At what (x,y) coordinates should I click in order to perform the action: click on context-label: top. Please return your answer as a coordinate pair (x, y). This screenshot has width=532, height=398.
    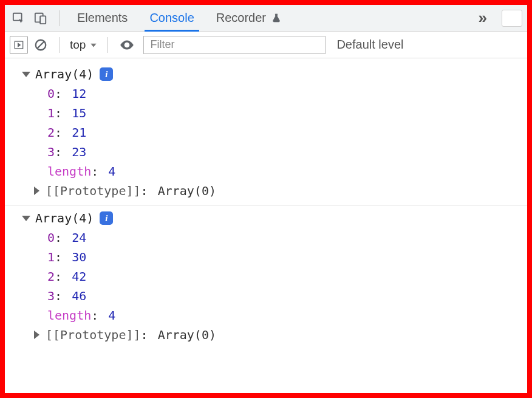
    Looking at the image, I should click on (78, 45).